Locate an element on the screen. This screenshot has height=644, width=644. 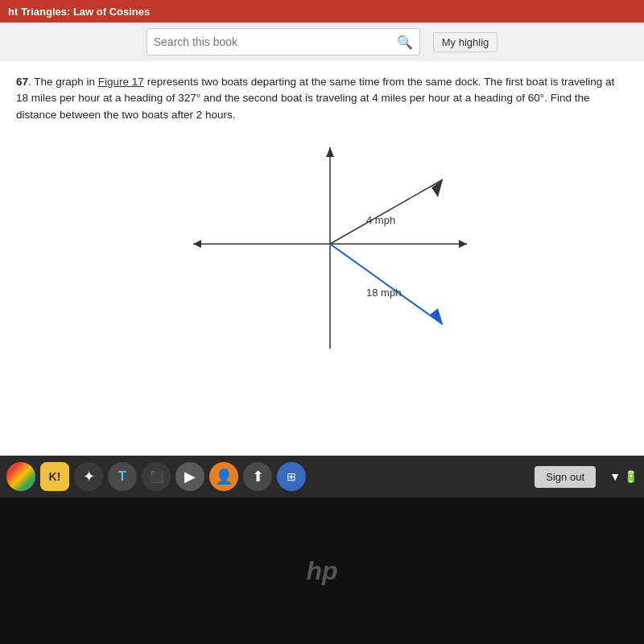
hp-logo: hp is located at coordinates (322, 572).